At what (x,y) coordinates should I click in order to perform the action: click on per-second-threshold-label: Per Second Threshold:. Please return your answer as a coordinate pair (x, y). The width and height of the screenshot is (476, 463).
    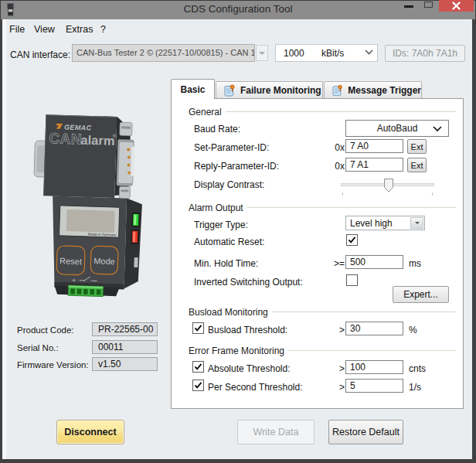
    Looking at the image, I should click on (255, 387).